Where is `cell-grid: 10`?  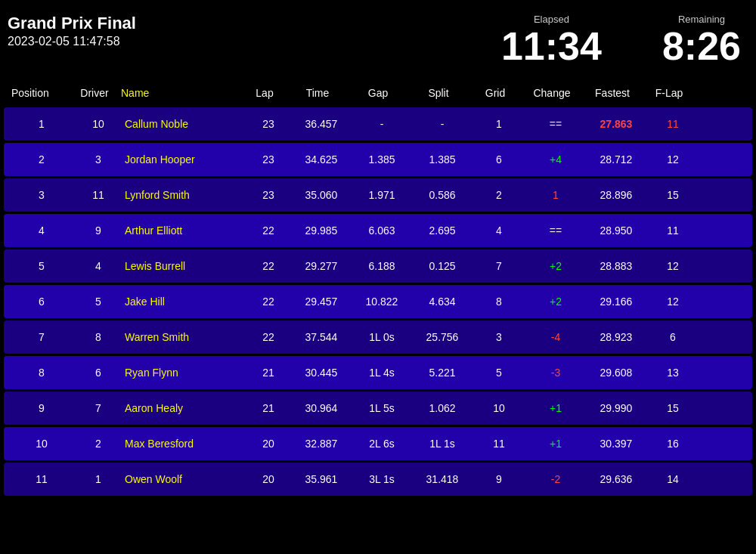 cell-grid: 10 is located at coordinates (499, 408).